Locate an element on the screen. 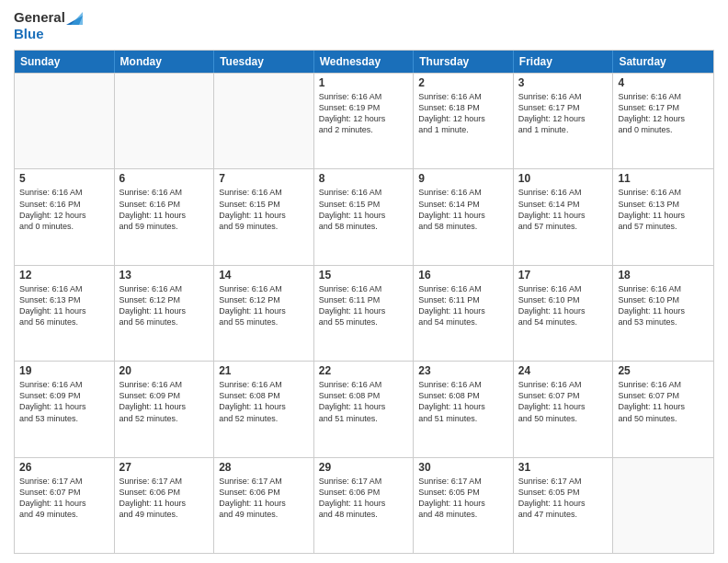 Image resolution: width=728 pixels, height=563 pixels. calendar-cell: 24Sunrise: 6:16 AM Sunset: 6:07 PM Dayli… is located at coordinates (564, 408).